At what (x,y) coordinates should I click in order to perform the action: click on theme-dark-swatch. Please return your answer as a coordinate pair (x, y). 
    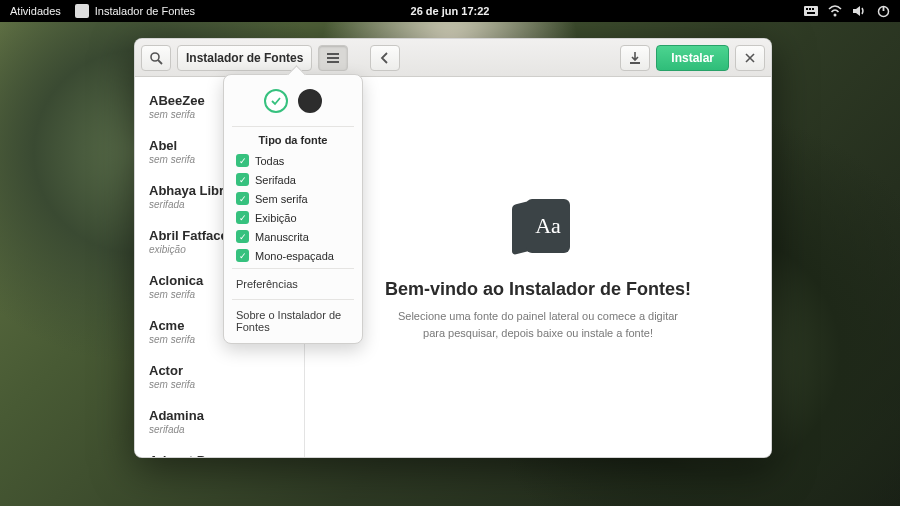
    Looking at the image, I should click on (310, 101).